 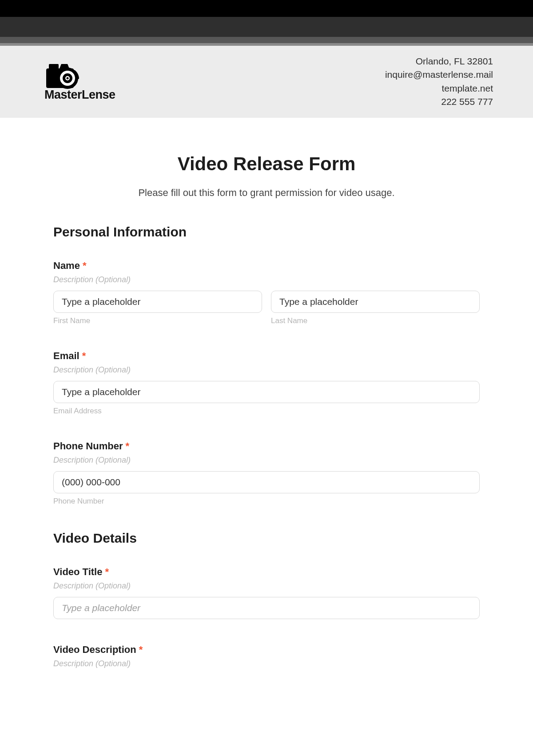 I want to click on first-name-input, so click(x=158, y=302).